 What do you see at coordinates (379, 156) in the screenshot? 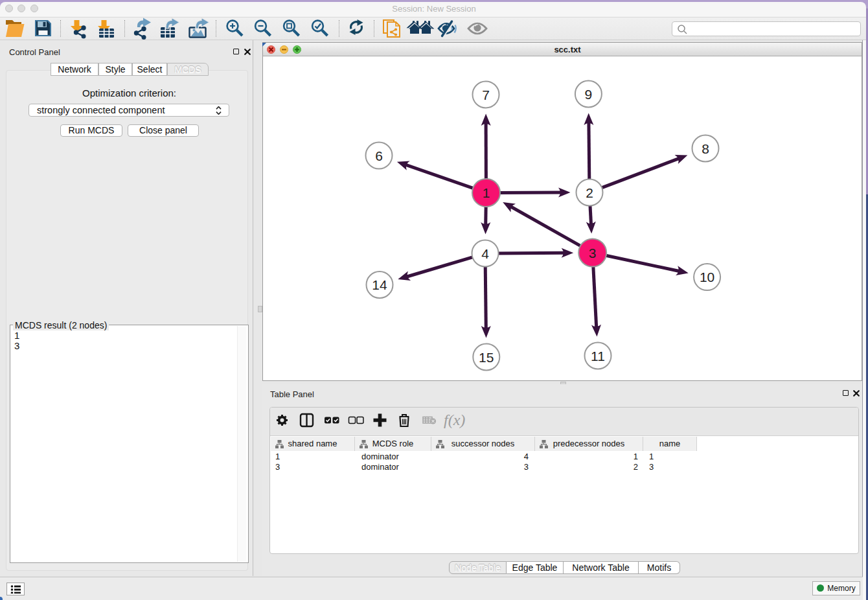
I see `svg-text: 6` at bounding box center [379, 156].